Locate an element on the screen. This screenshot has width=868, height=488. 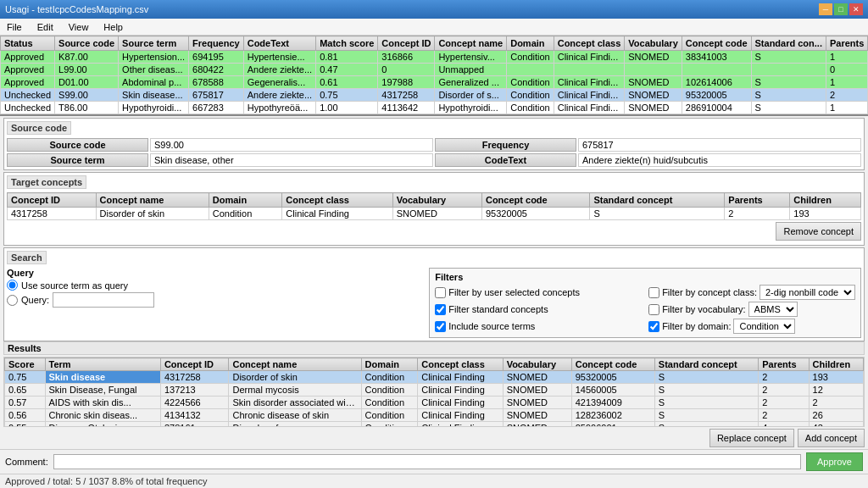
table-cell: 0.81 is located at coordinates (348, 58).